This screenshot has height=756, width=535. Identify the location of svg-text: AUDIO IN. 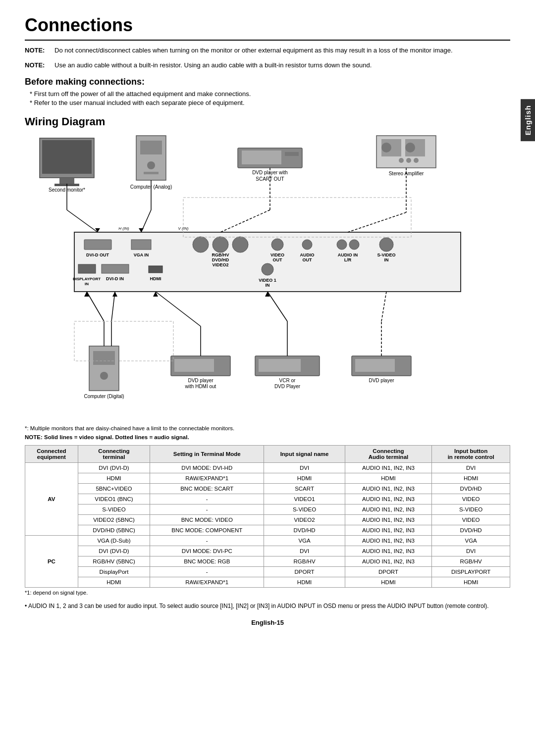
(348, 255).